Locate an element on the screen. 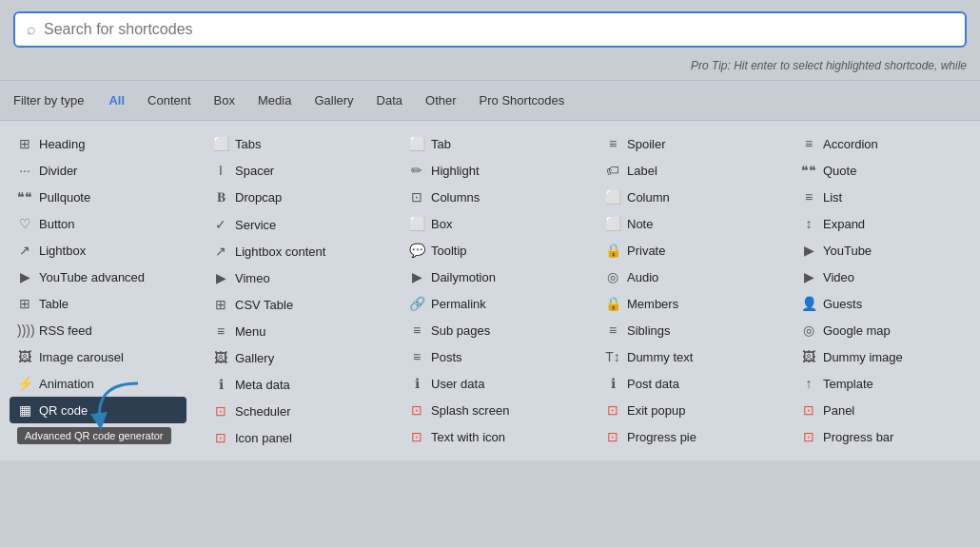 Image resolution: width=980 pixels, height=547 pixels. progress-pie-icon: ⊡ is located at coordinates (613, 437).